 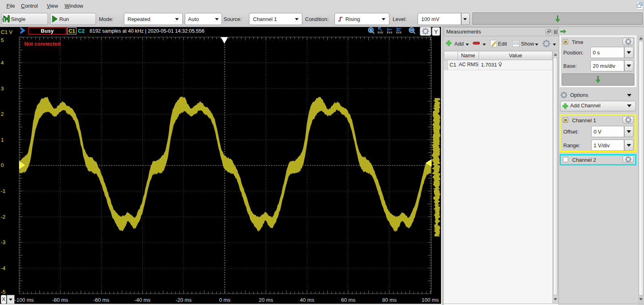 What do you see at coordinates (459, 44) in the screenshot?
I see `svg-text: Add` at bounding box center [459, 44].